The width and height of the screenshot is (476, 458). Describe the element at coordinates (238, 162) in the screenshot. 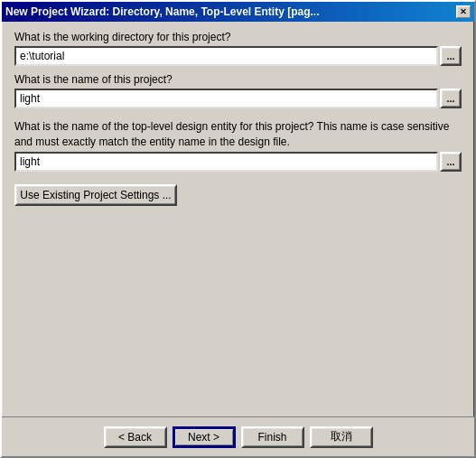

I see `q3-input-row: ...` at that location.